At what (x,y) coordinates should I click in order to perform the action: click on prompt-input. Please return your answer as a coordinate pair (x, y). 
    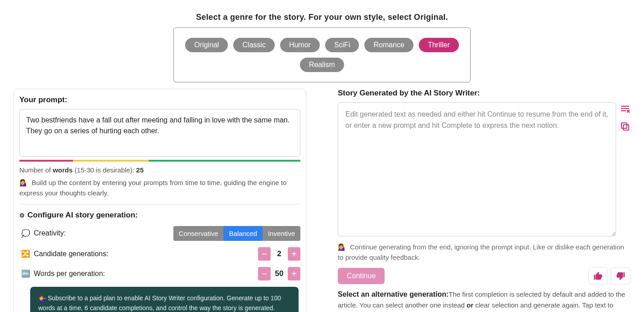
    Looking at the image, I should click on (160, 133).